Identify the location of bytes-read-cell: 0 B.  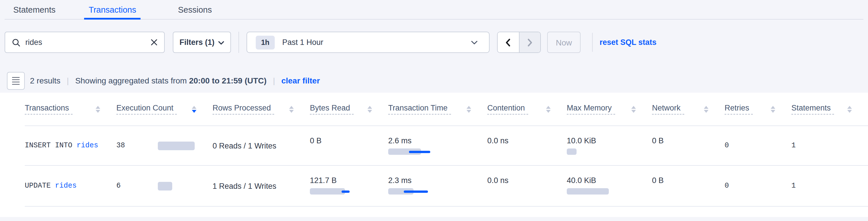
(349, 146).